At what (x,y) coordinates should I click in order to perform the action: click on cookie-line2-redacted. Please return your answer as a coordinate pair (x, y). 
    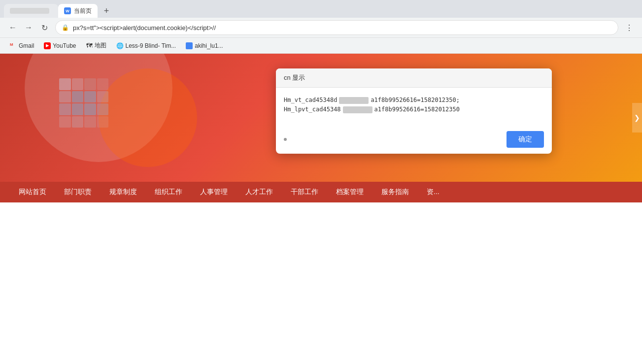
    Looking at the image, I should click on (358, 110).